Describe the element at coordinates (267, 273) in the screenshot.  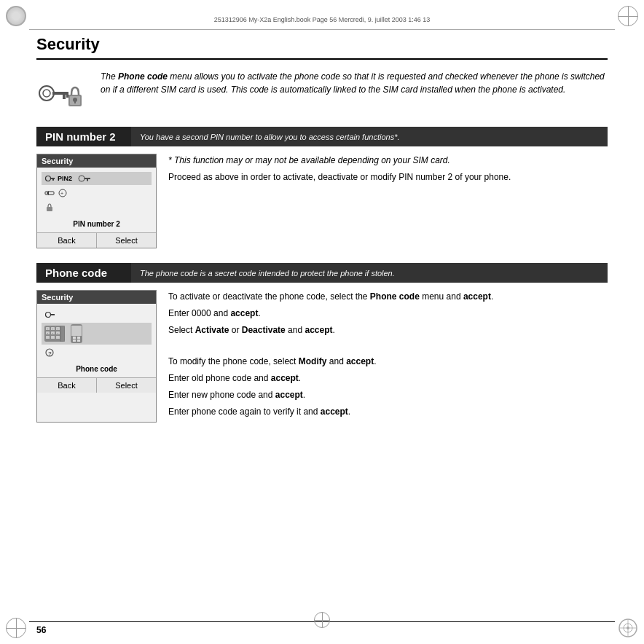
I see `phonecode-desc: The phone code is a secret code intended…` at that location.